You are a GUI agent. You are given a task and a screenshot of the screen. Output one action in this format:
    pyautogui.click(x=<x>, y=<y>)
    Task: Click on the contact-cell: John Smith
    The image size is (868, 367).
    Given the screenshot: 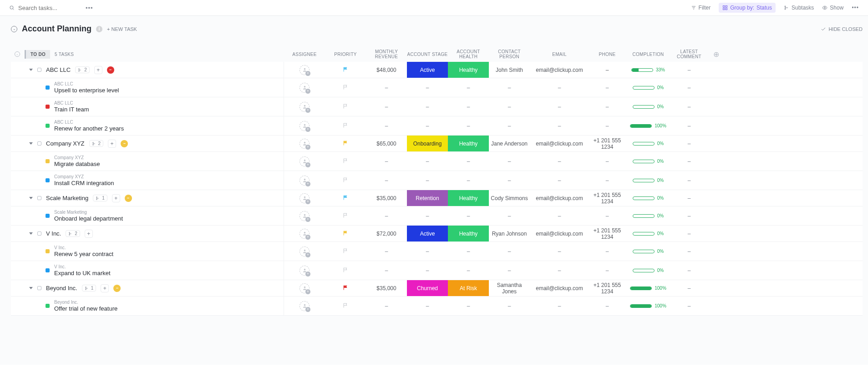 What is the action you would take?
    pyautogui.click(x=509, y=70)
    